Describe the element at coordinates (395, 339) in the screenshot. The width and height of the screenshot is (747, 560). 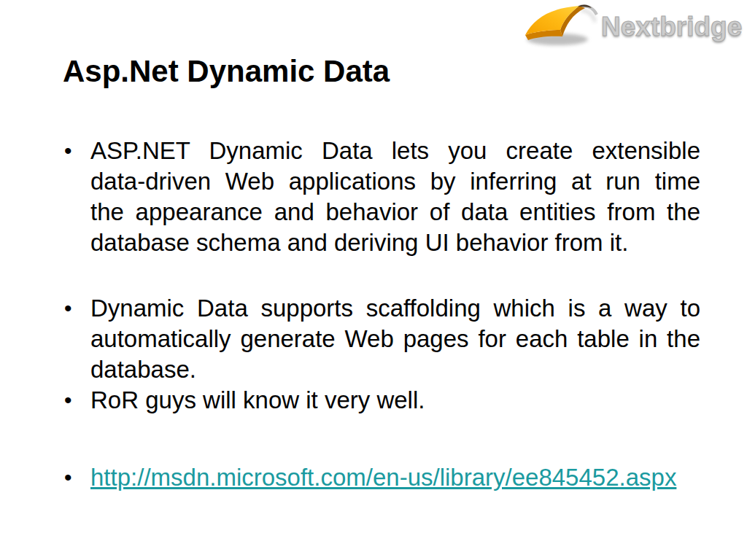
I see `bullet-line: automatically generate Web pages for eac…` at that location.